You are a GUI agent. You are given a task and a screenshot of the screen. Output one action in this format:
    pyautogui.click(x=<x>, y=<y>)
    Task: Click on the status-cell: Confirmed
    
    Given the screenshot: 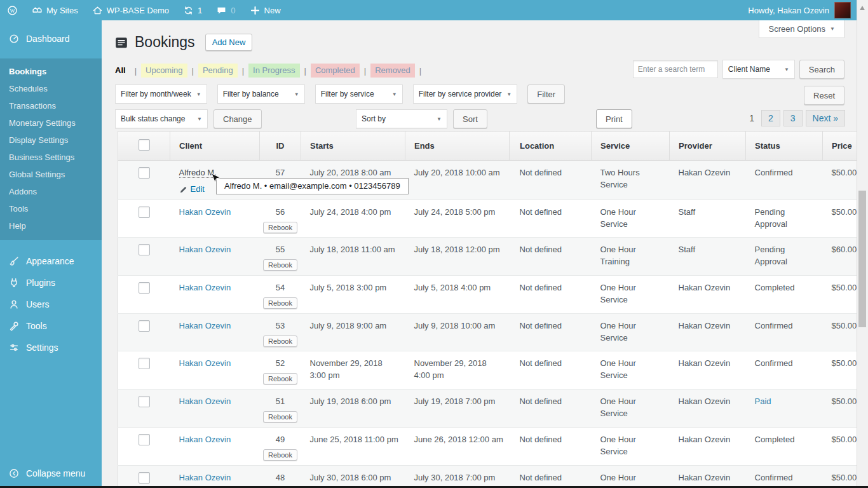 What is the action you would take?
    pyautogui.click(x=784, y=370)
    